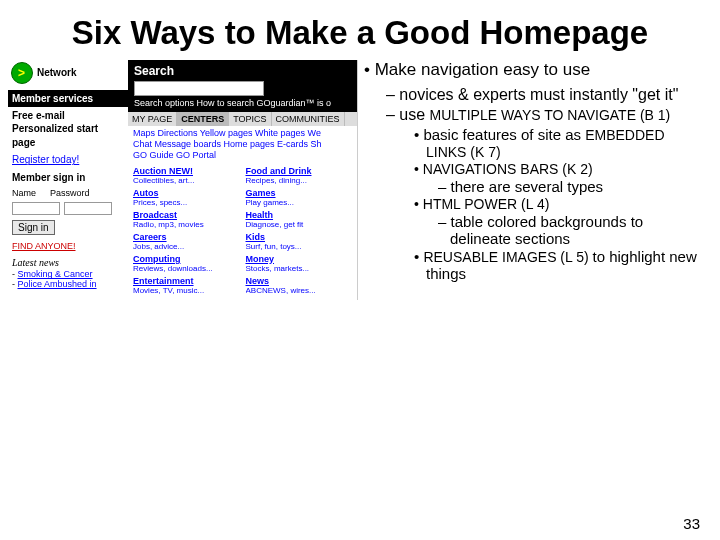 This screenshot has height=540, width=720. What do you see at coordinates (242, 145) in the screenshot?
I see `quicklinks: Maps Directions Yellow pages White pages…` at bounding box center [242, 145].